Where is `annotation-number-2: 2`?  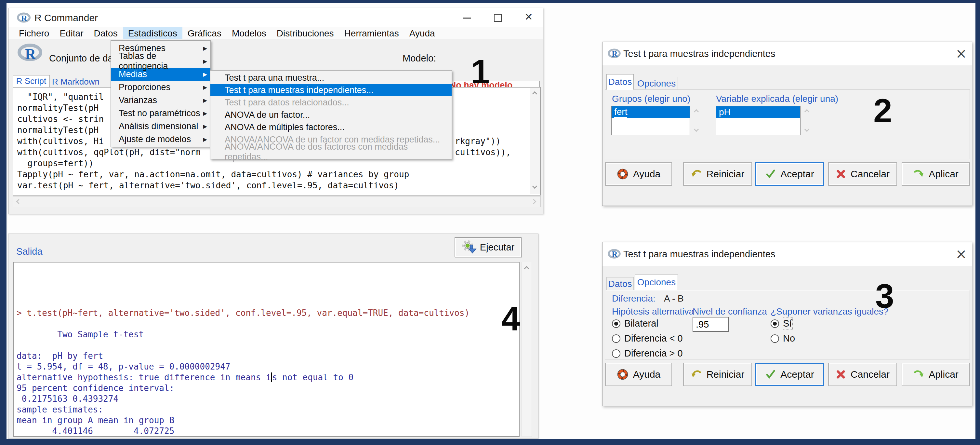 annotation-number-2: 2 is located at coordinates (883, 110).